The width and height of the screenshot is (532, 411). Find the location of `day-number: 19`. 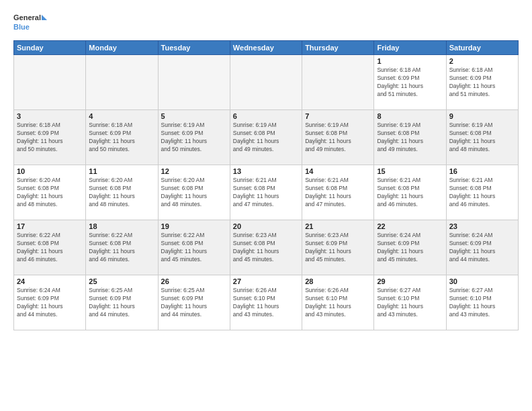

day-number: 19 is located at coordinates (194, 226).